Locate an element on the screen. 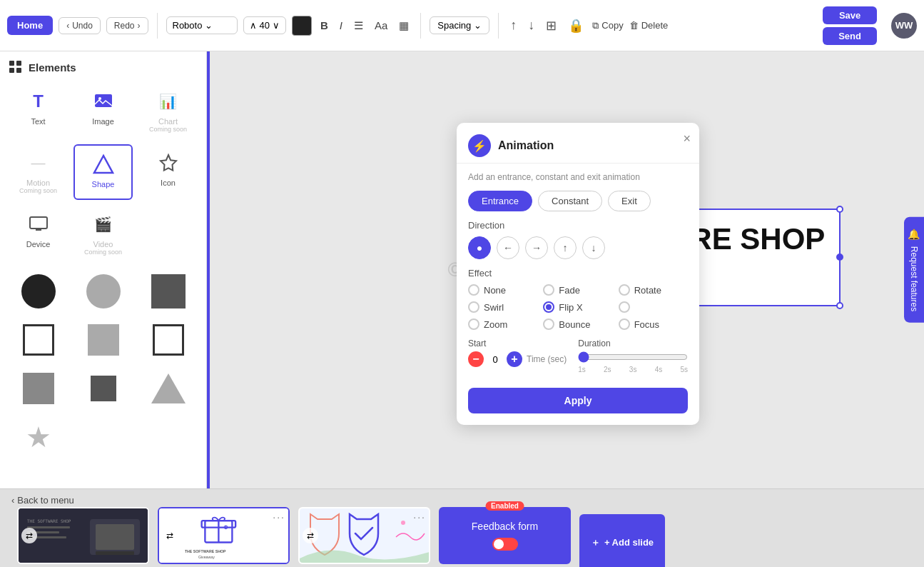  effect-zoom: Zoom is located at coordinates (502, 324).